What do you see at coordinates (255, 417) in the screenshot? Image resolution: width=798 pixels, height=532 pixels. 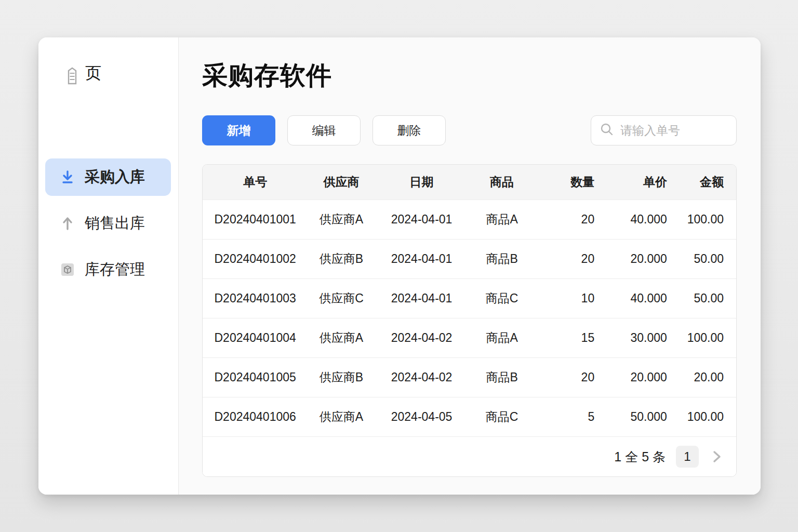 I see `table-cell: D20240401006` at bounding box center [255, 417].